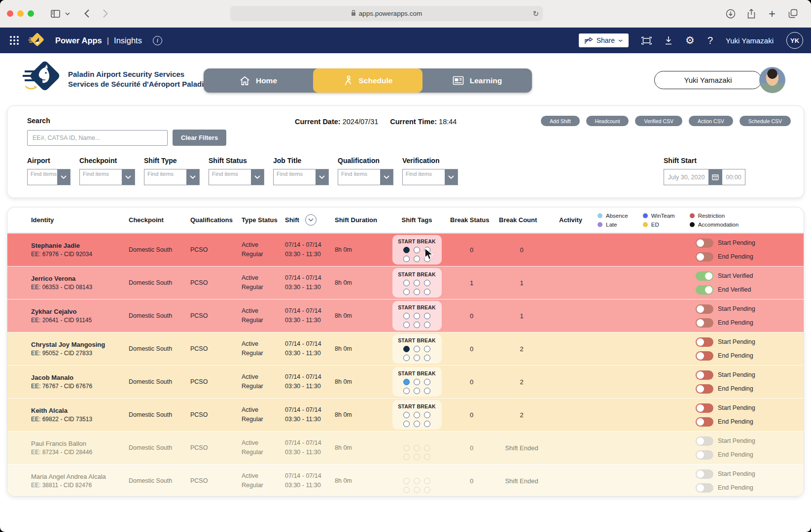 This screenshot has width=811, height=532. Describe the element at coordinates (55, 14) in the screenshot. I see `sidebar-toggle-icon` at that location.